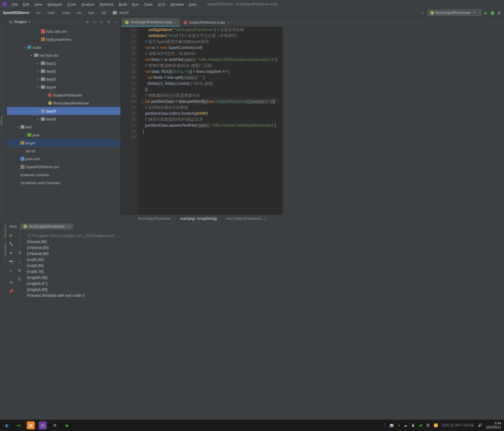 This screenshot has height=431, width=504. What do you see at coordinates (399, 425) in the screenshot?
I see `tray-wechat-icon: ●` at bounding box center [399, 425].